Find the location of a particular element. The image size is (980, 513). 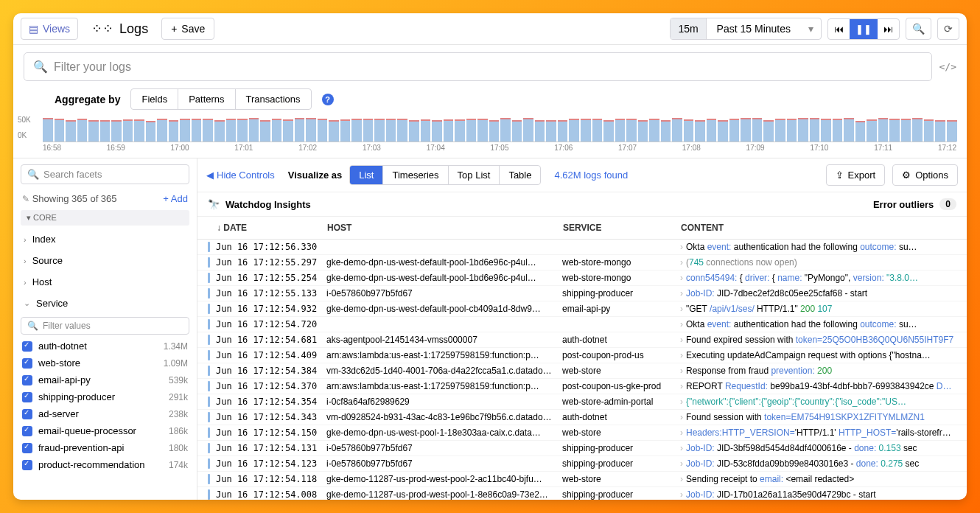

log-service: web-store-mongo is located at coordinates (621, 278).